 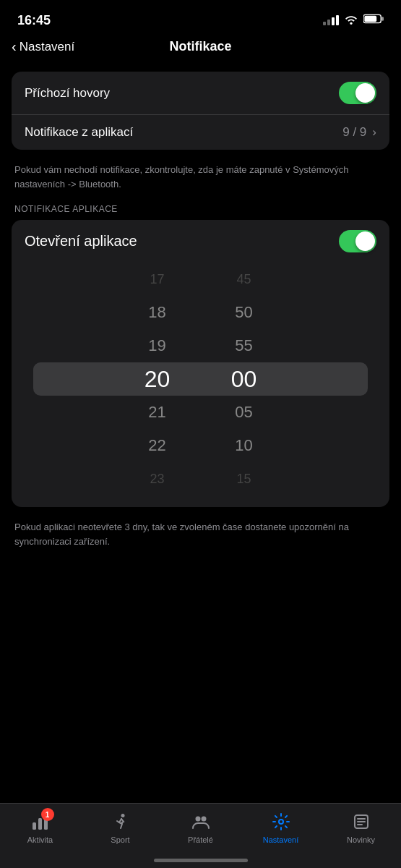 I want to click on tab-pratele-label: Přátelé, so click(x=201, y=840).